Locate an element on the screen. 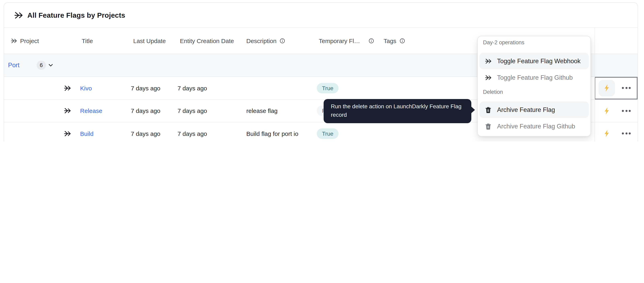 The image size is (644, 283). menu-item-label: Archive Feature Flag Github is located at coordinates (536, 126).